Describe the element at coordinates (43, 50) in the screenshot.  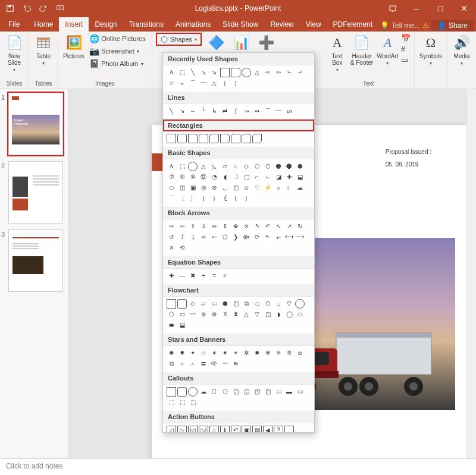
I see `table-button: Table ▾` at that location.